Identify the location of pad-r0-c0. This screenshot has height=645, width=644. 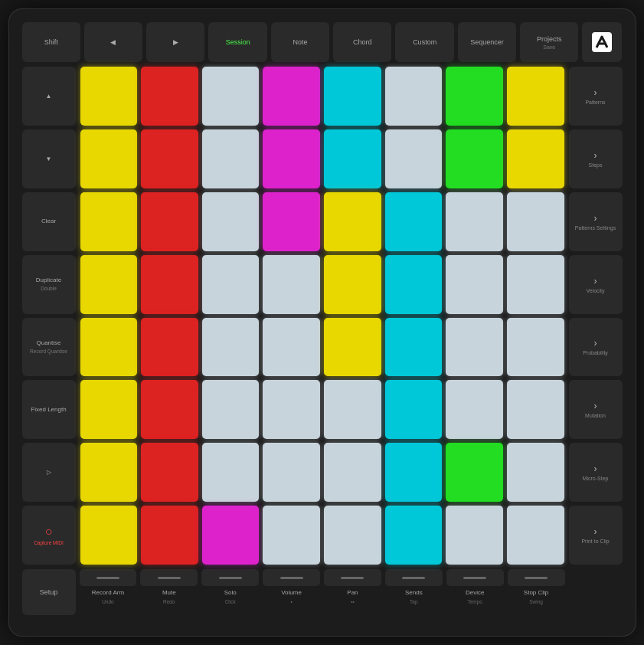
(109, 97).